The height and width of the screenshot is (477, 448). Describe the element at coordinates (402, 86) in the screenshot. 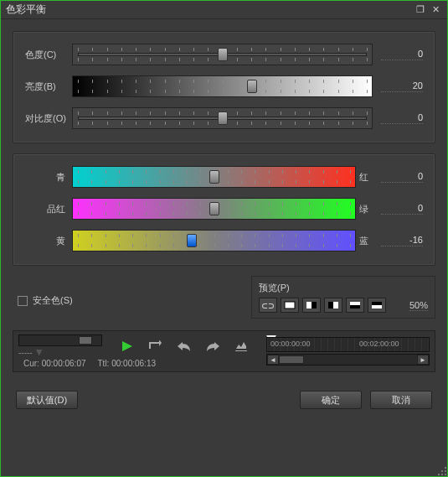

I see `slider-value: 20` at that location.